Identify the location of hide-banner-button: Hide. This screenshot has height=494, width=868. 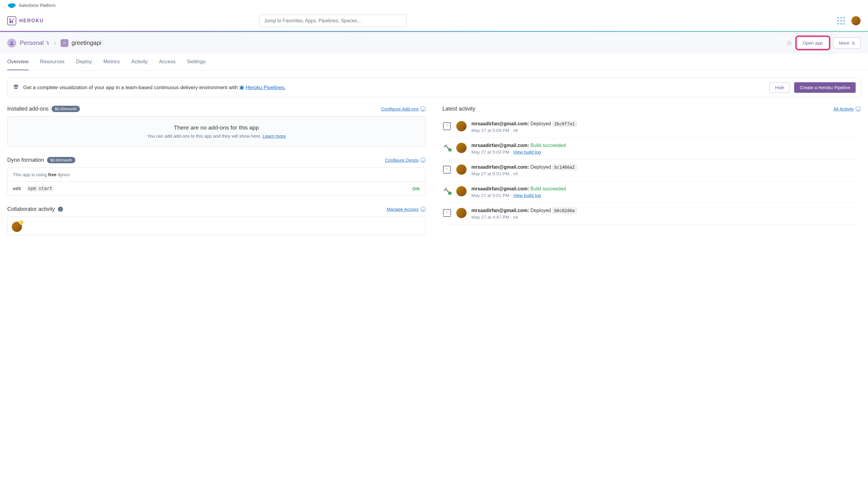
(780, 88).